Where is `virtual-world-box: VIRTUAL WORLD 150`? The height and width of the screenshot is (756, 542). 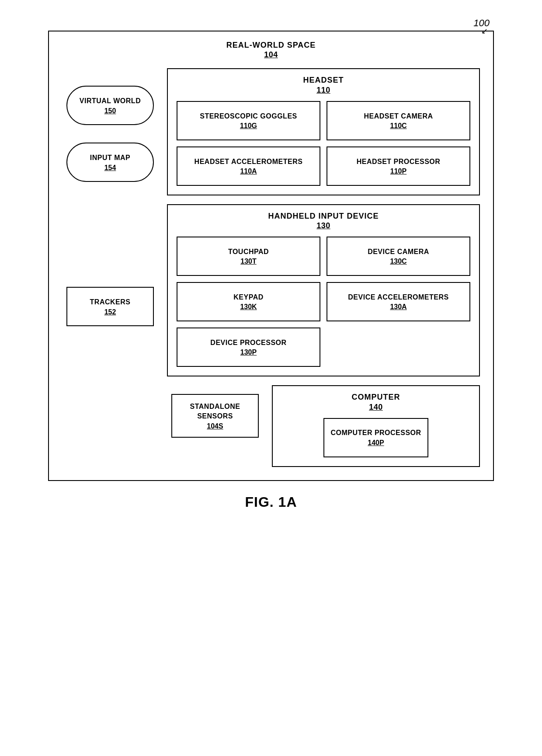
virtual-world-box: VIRTUAL WORLD 150 is located at coordinates (110, 105).